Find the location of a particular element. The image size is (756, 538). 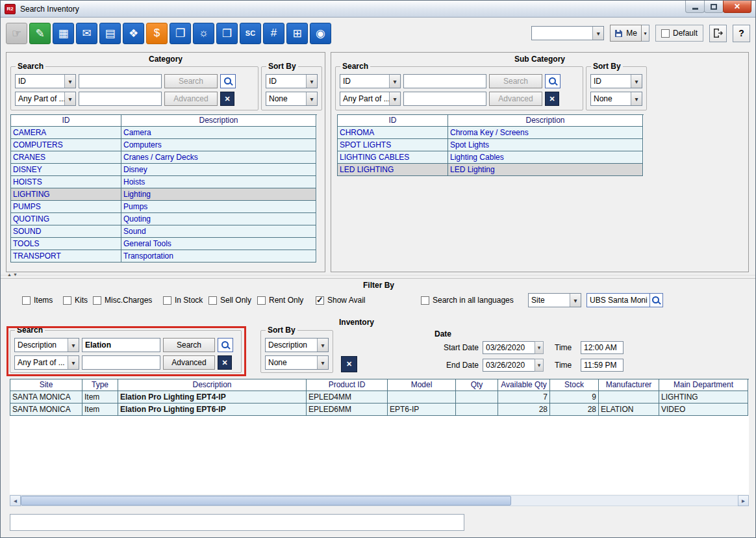

category-row: DISNEYDisney is located at coordinates (164, 170).